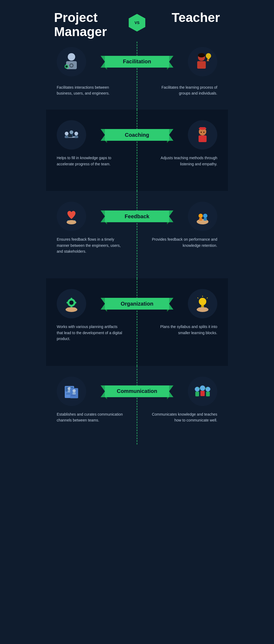  Describe the element at coordinates (137, 92) in the screenshot. I see `facilitation-content: Facilitates interactions between busines…` at that location.